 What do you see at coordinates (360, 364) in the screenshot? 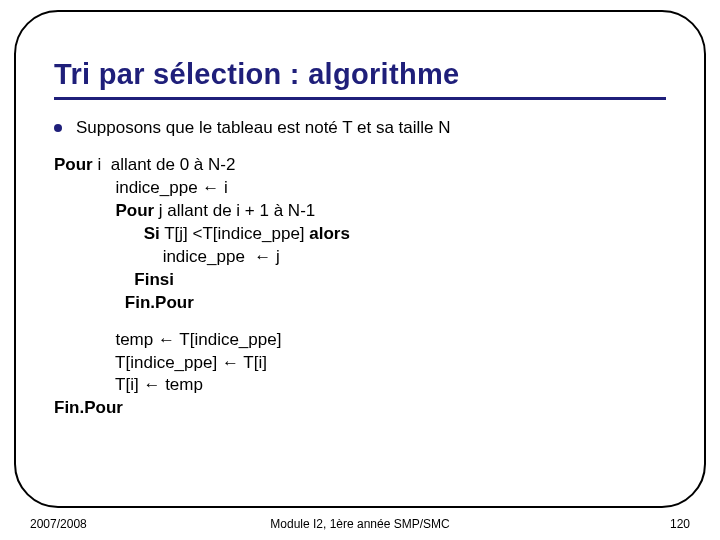
I see `algo-line: T[indice_ppe] ← T[i]` at bounding box center [360, 364].